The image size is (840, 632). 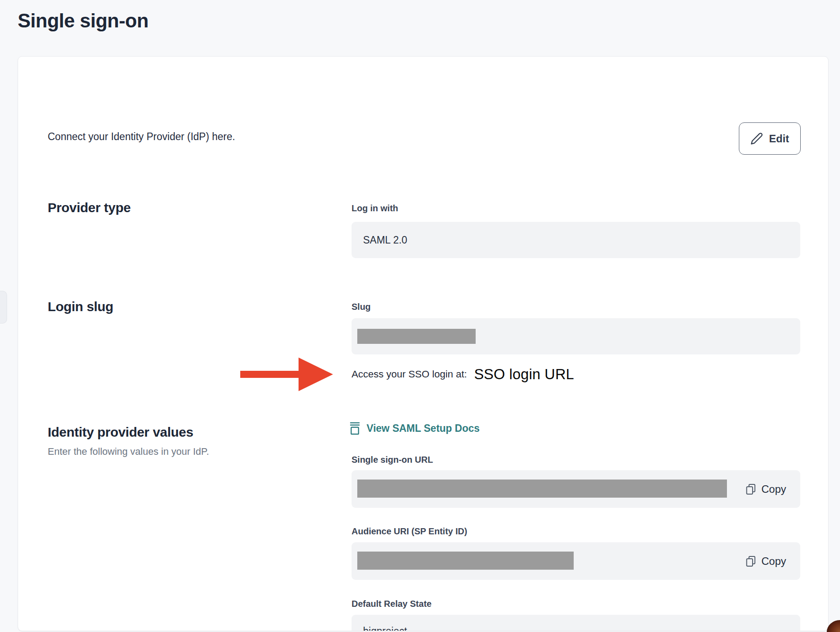 I want to click on login-with-label: Log in with, so click(x=375, y=209).